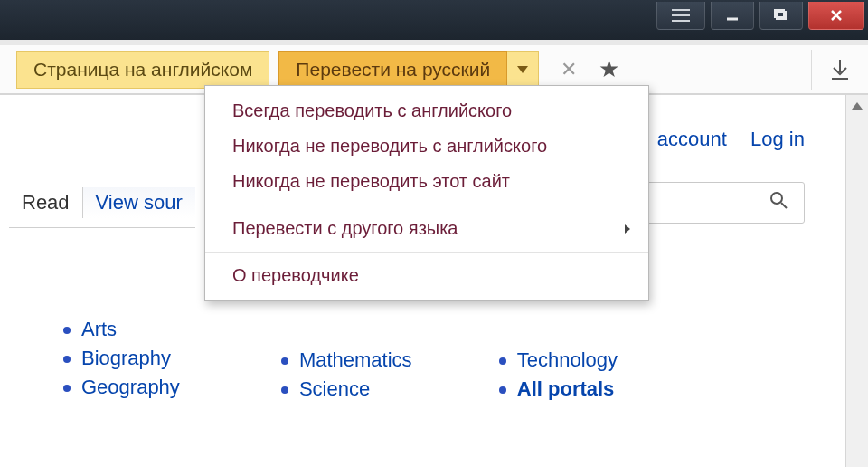 This screenshot has width=868, height=467. What do you see at coordinates (608, 389) in the screenshot?
I see `list-item-all-portals: All portals` at bounding box center [608, 389].